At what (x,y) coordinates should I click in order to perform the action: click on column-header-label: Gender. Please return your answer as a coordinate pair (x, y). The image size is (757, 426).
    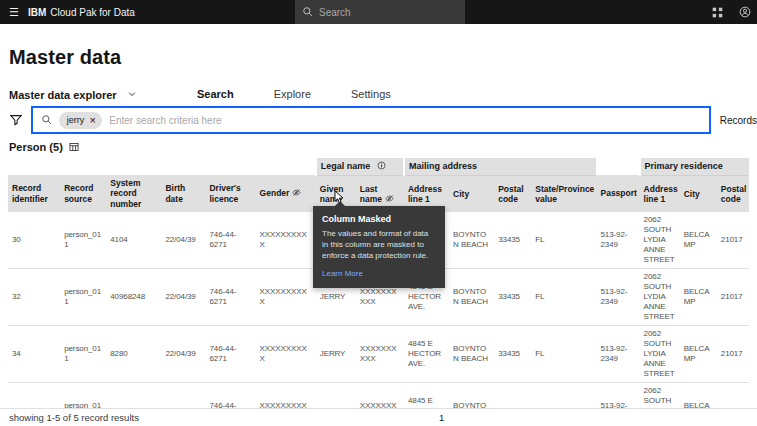
    Looking at the image, I should click on (275, 193).